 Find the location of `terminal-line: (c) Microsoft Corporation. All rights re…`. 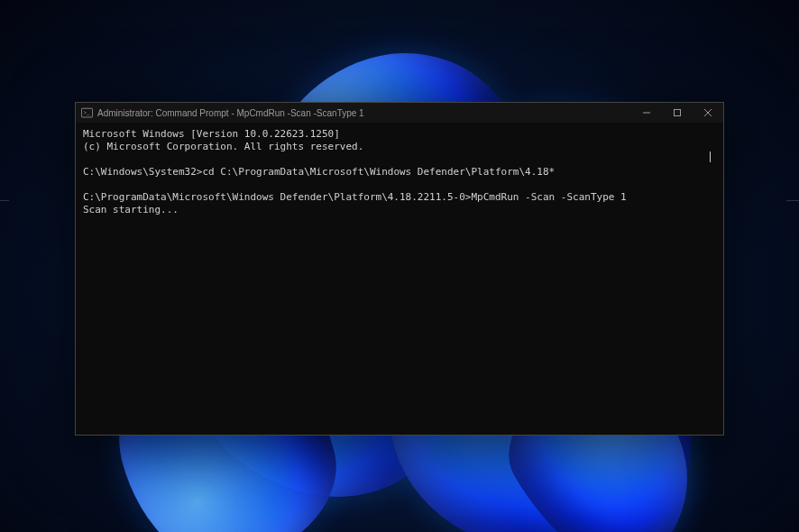

terminal-line: (c) Microsoft Corporation. All rights re… is located at coordinates (400, 147).